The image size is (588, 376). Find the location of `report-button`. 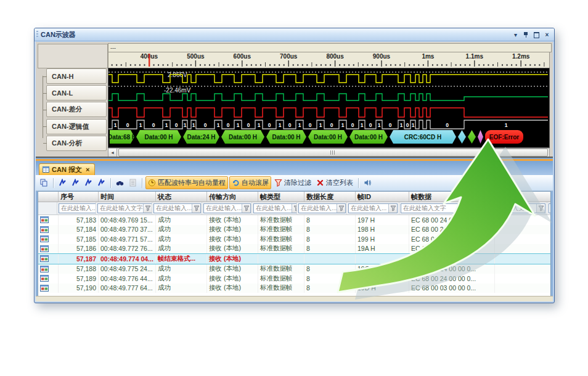

report-button is located at coordinates (133, 182).